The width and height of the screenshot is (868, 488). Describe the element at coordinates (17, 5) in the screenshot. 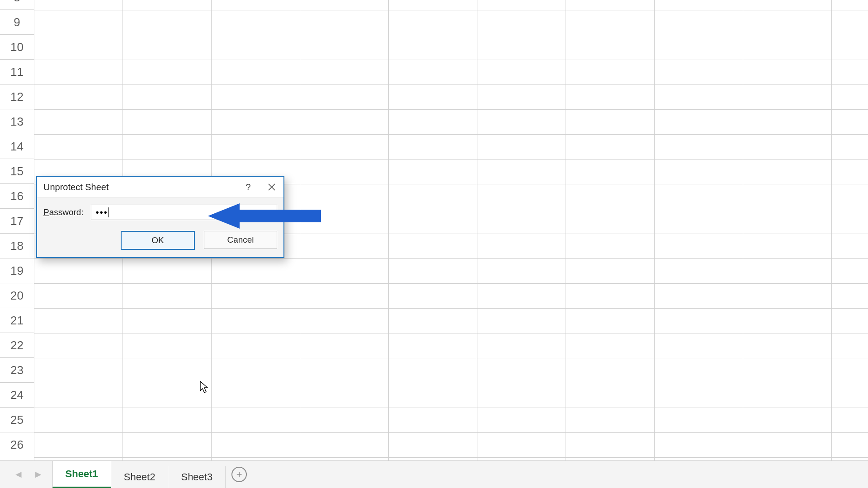

I see `row-header: 8` at that location.